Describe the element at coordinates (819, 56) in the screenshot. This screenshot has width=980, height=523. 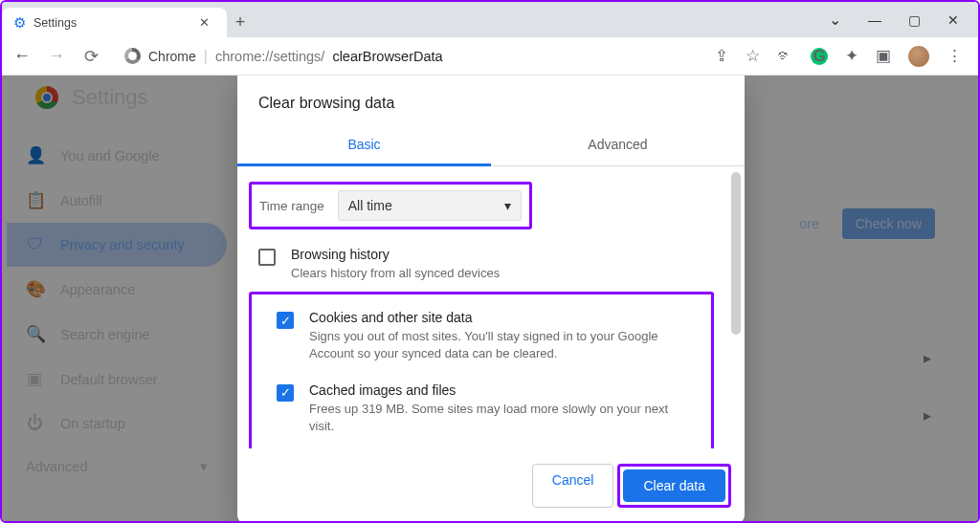
I see `grammarly-icon: G` at that location.